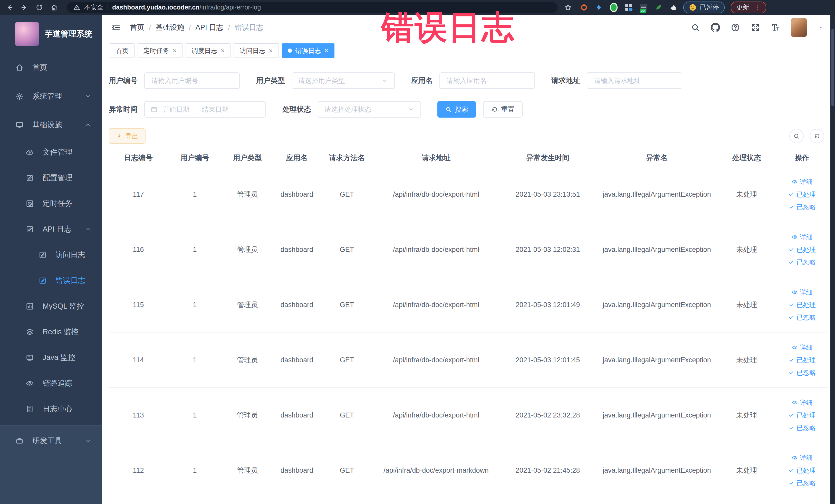 This screenshot has width=835, height=504. What do you see at coordinates (94, 7) in the screenshot?
I see `security-label: 不安全` at bounding box center [94, 7].